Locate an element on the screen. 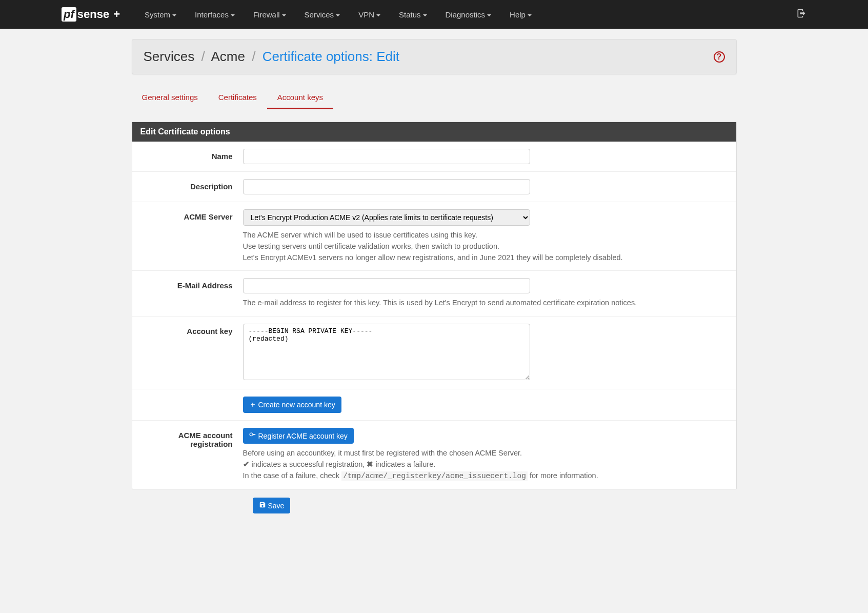 This screenshot has height=613, width=868. account-key-textarea is located at coordinates (387, 352).